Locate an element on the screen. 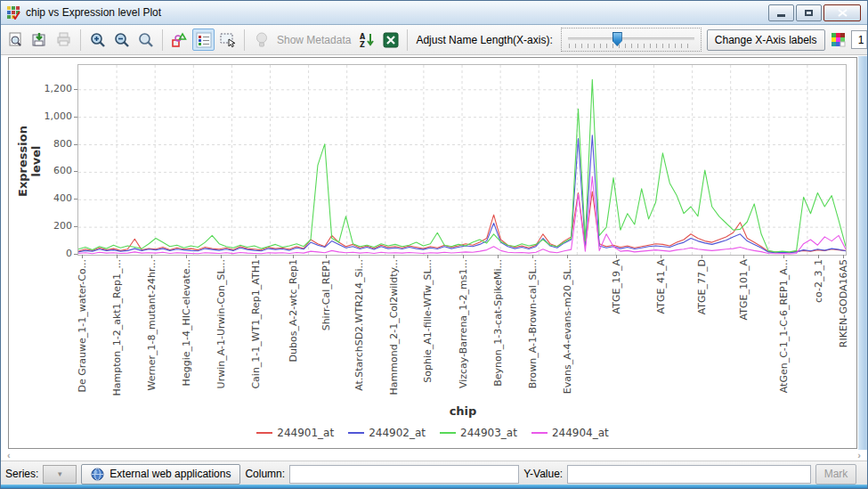 Image resolution: width=868 pixels, height=489 pixels. y-tick-label: 400 is located at coordinates (43, 198).